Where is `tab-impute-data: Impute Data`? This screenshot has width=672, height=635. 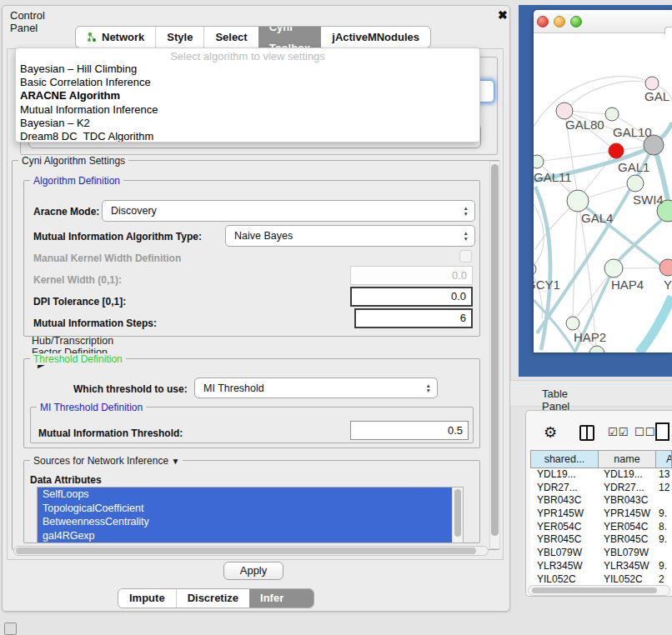 tab-impute-data: Impute Data is located at coordinates (147, 598).